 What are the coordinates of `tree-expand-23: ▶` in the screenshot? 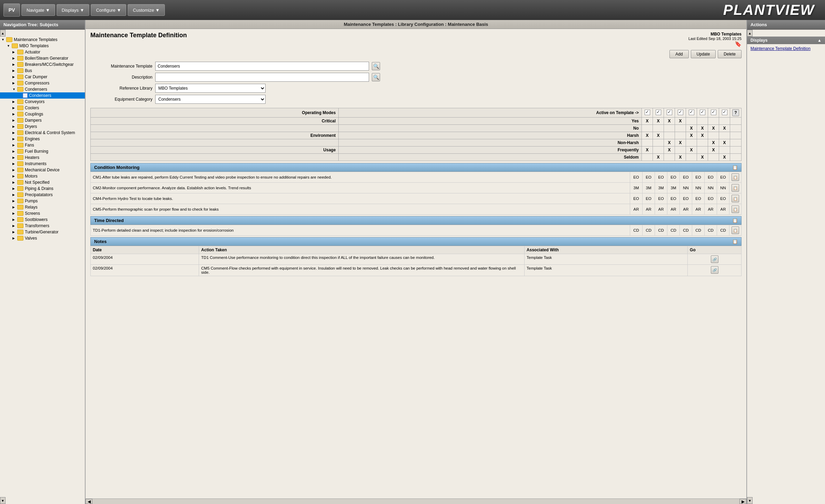 It's located at (15, 182).